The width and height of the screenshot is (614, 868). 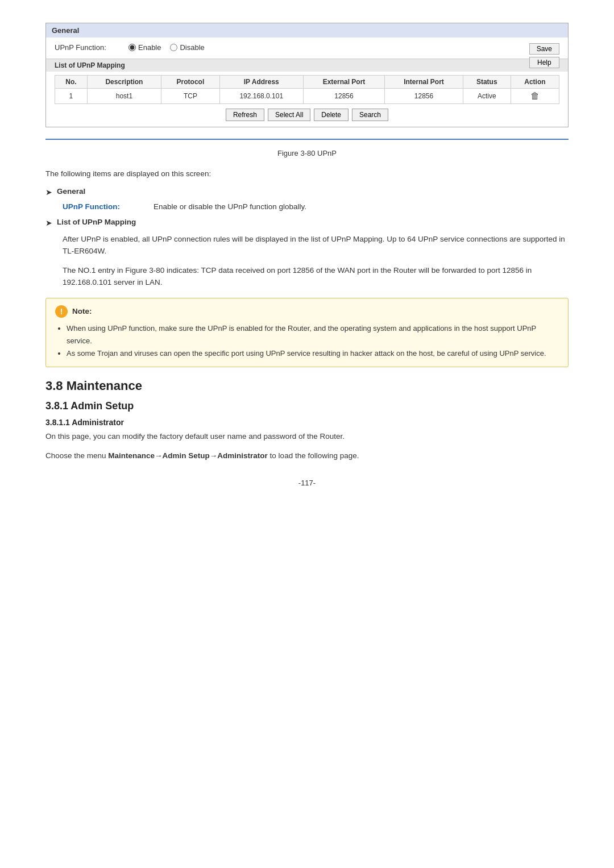 What do you see at coordinates (49, 192) in the screenshot?
I see `arrow-icon-general: ➤` at bounding box center [49, 192].